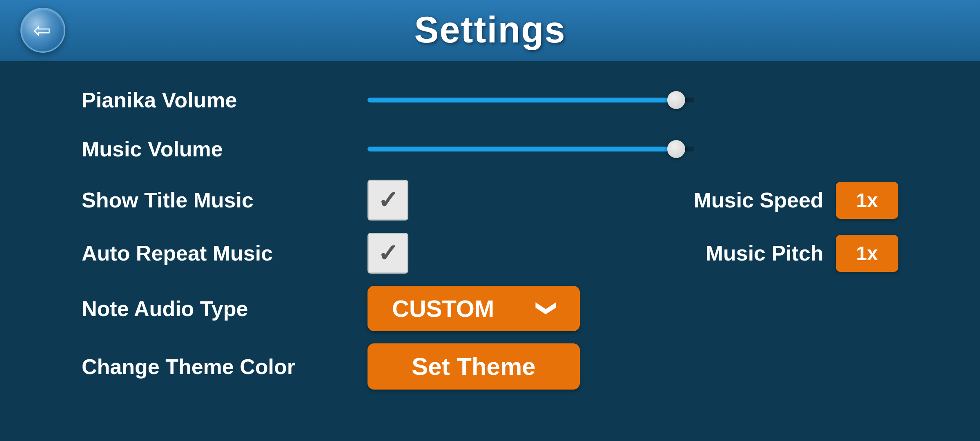  What do you see at coordinates (617, 253) in the screenshot?
I see `auto-repeat-music-group: ✓ Music Pitch 1x` at bounding box center [617, 253].